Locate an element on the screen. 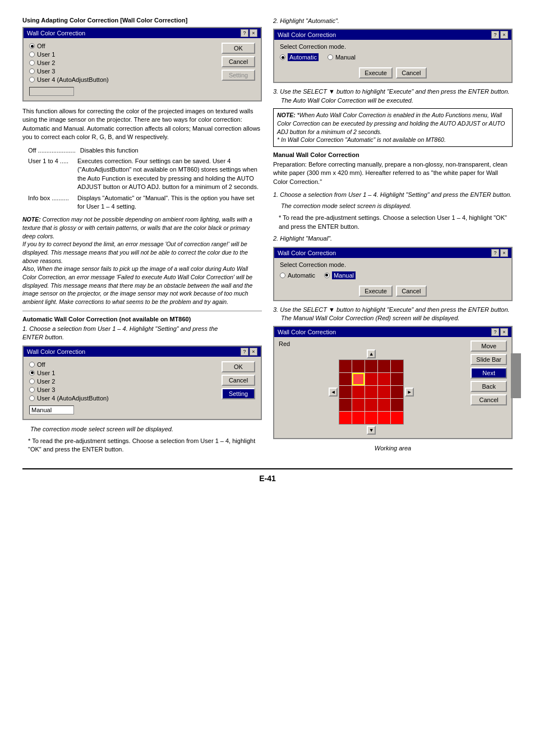  radio-auto-automatic: Automatic is located at coordinates (299, 57).